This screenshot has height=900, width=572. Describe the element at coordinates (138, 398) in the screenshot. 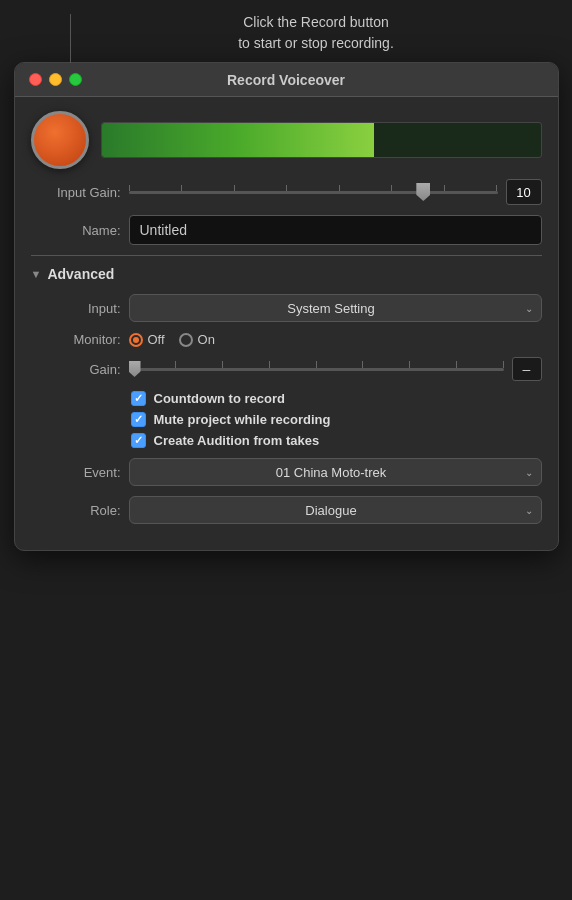

I see `countdown-checkmark: ✓` at that location.